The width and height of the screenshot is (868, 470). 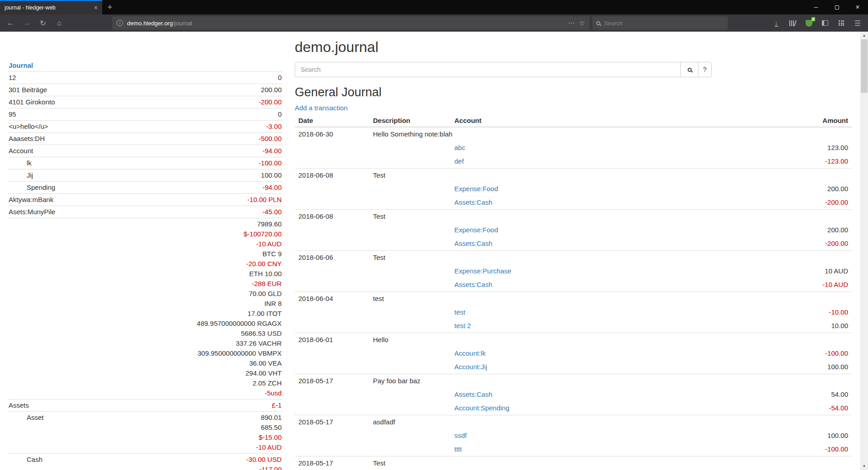 What do you see at coordinates (57, 462) in the screenshot?
I see `account-name: Cash` at bounding box center [57, 462].